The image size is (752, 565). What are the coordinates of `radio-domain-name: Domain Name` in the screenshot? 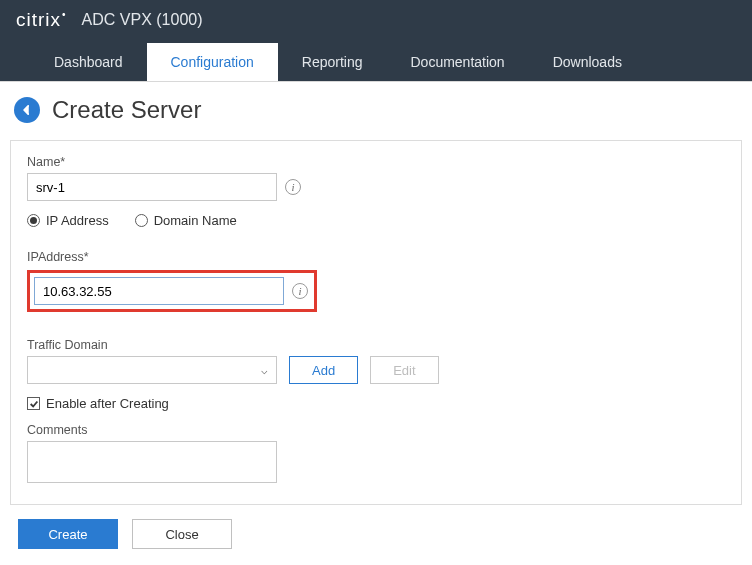 It's located at (186, 220).